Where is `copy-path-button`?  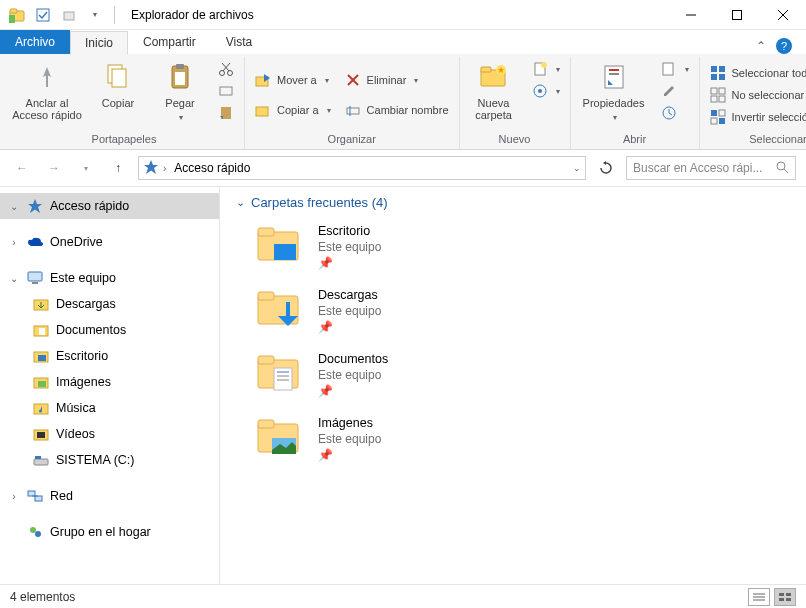 copy-path-button is located at coordinates (226, 91).